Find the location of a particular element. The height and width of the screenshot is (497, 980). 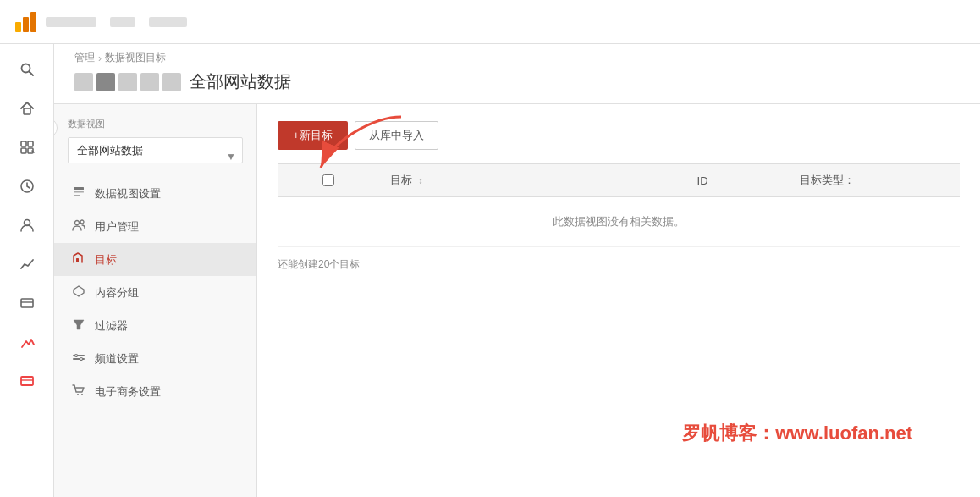

sidebar-reports is located at coordinates (27, 186).